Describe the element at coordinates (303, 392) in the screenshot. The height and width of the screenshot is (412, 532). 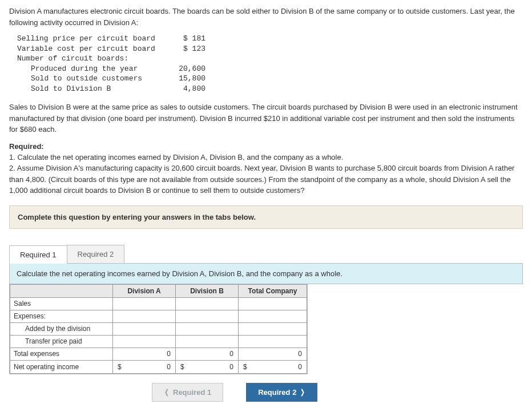
I see `chevron-right-icon: ❭` at that location.